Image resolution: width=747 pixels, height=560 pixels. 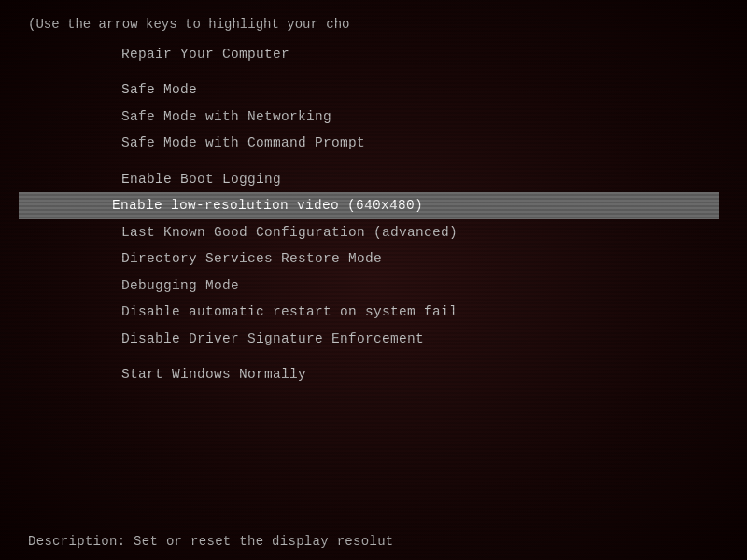 I want to click on menu-item-disable-restart: Disable automatic restart on system fail, so click(x=374, y=312).